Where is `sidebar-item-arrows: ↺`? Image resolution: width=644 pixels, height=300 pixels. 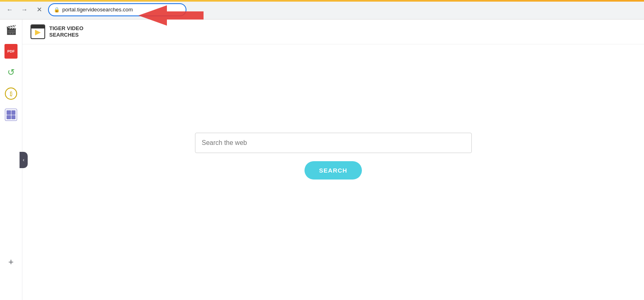 sidebar-item-arrows: ↺ is located at coordinates (11, 72).